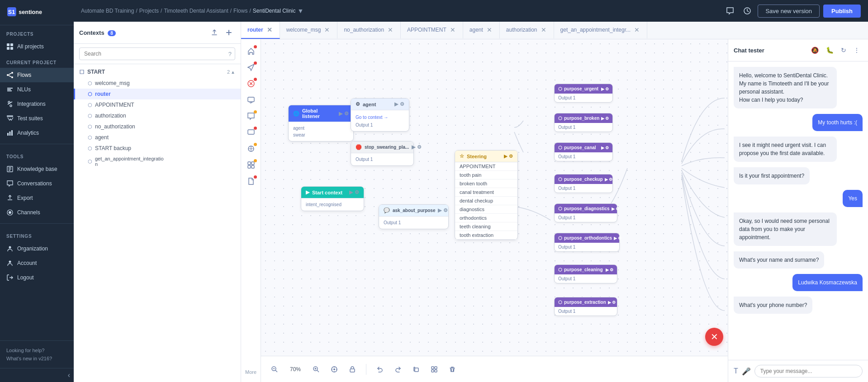 Image resolution: width=868 pixels, height=382 pixels. I want to click on play-icon-o: ▶, so click(615, 238).